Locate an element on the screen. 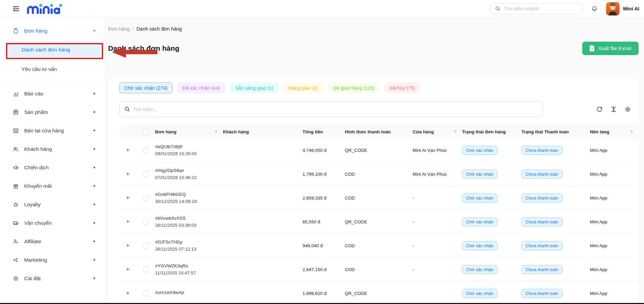  promotion-icon is located at coordinates (16, 186).